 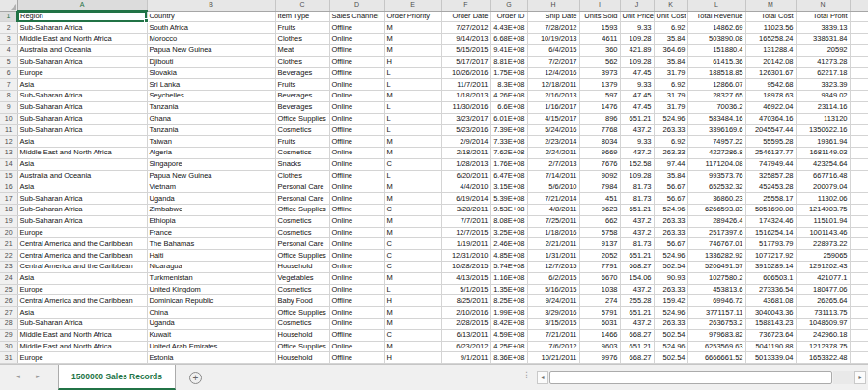 What do you see at coordinates (302, 119) in the screenshot?
I see `cell-C10: Office Supplies` at bounding box center [302, 119].